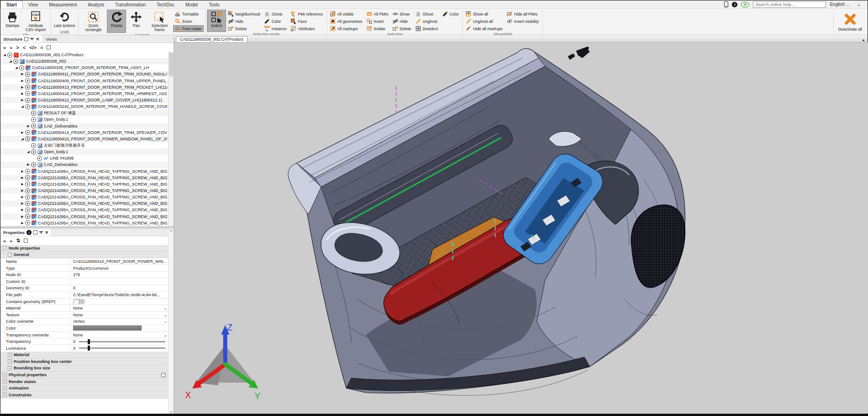 The width and height of the screenshot is (868, 416). Describe the element at coordinates (87, 395) in the screenshot. I see `property-section-constraints: + Constraints` at that location.